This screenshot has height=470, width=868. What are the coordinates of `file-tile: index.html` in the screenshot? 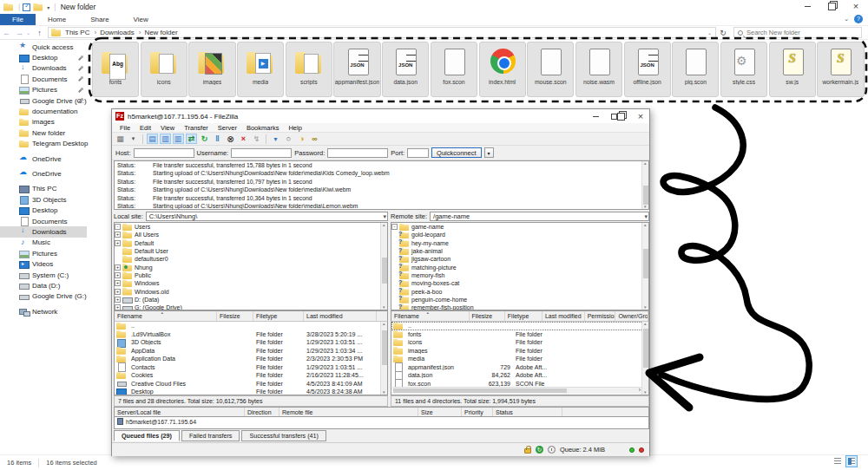 It's located at (503, 69).